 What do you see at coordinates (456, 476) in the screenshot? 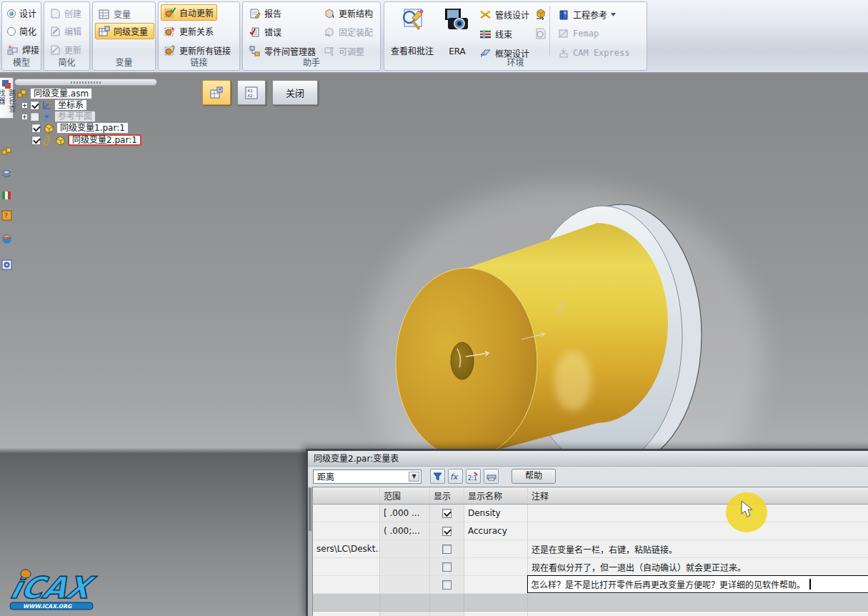
I see `fx-icon: fx` at bounding box center [456, 476].